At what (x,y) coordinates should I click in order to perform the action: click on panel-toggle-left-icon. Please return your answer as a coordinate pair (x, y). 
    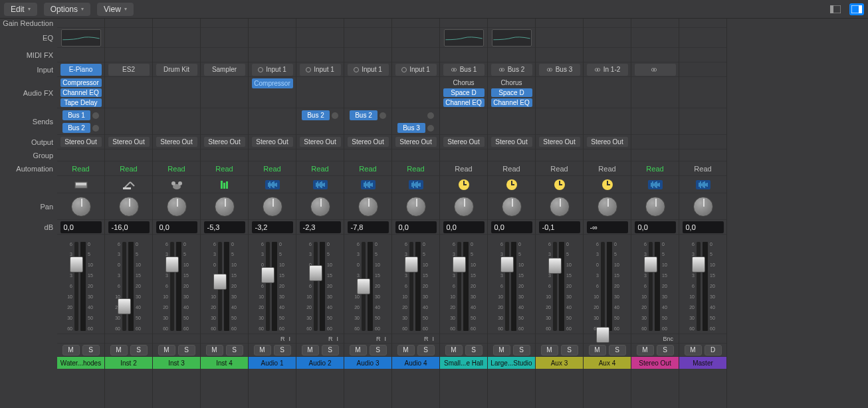
    Looking at the image, I should click on (835, 9).